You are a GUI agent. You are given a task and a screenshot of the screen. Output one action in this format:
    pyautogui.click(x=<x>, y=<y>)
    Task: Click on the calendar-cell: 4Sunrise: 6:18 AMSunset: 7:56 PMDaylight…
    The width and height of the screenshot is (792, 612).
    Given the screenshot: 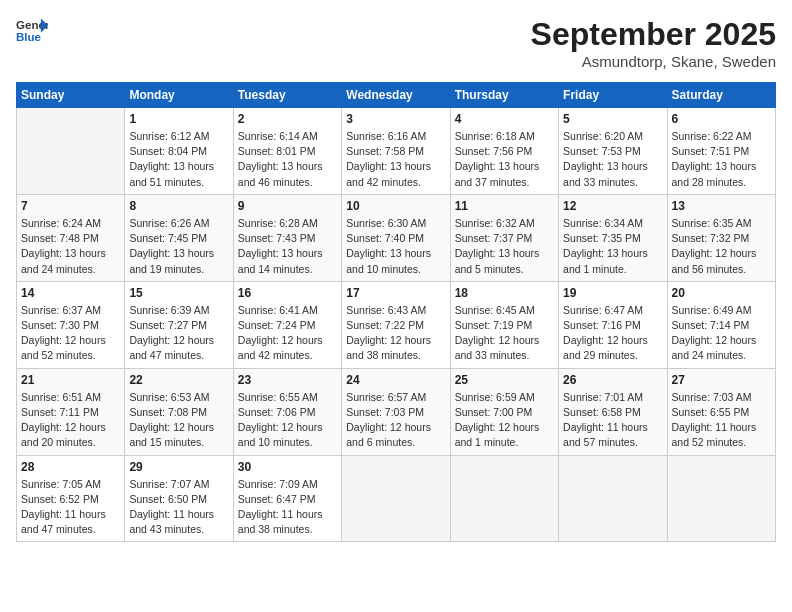 What is the action you would take?
    pyautogui.click(x=504, y=152)
    